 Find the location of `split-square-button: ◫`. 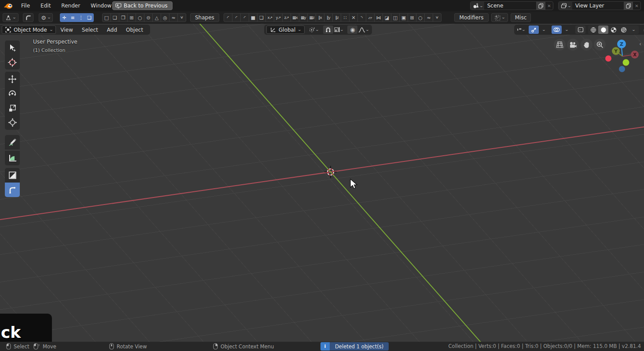

split-square-button: ◫ is located at coordinates (395, 18).